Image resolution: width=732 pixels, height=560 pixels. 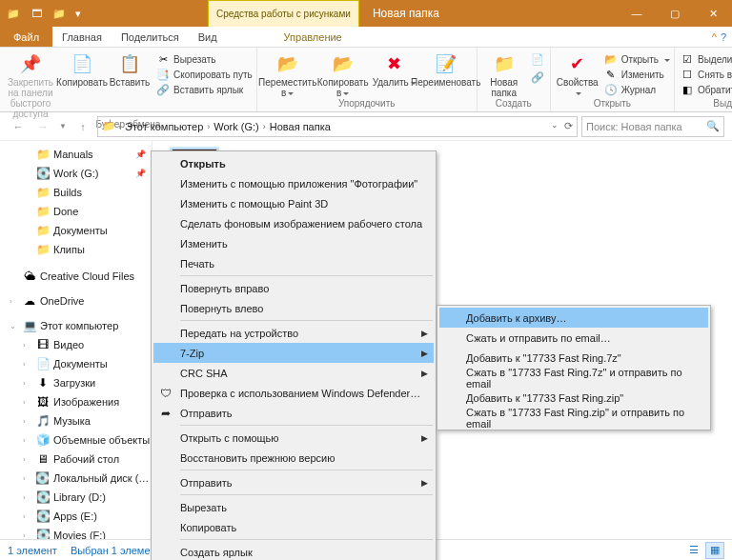 I want to click on move-to-button: 📂Переместить в, so click(x=288, y=74).